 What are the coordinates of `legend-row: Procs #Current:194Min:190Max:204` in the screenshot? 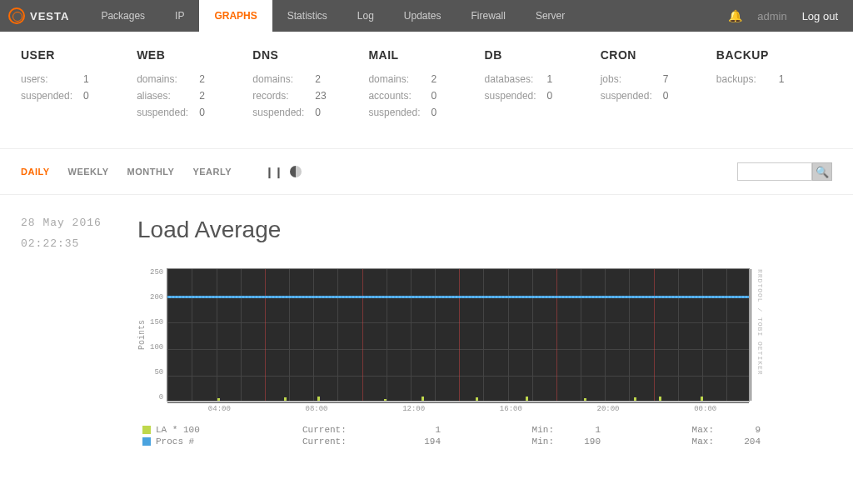 It's located at (487, 442).